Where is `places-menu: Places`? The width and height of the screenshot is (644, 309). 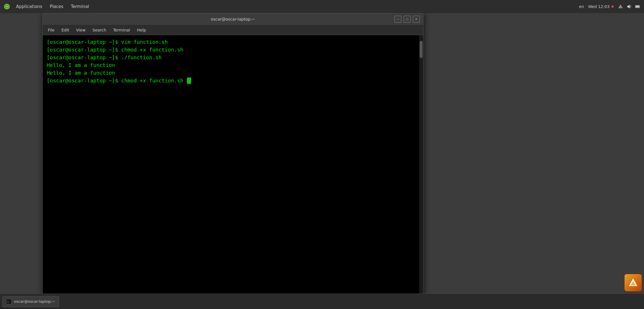
places-menu: Places is located at coordinates (57, 7).